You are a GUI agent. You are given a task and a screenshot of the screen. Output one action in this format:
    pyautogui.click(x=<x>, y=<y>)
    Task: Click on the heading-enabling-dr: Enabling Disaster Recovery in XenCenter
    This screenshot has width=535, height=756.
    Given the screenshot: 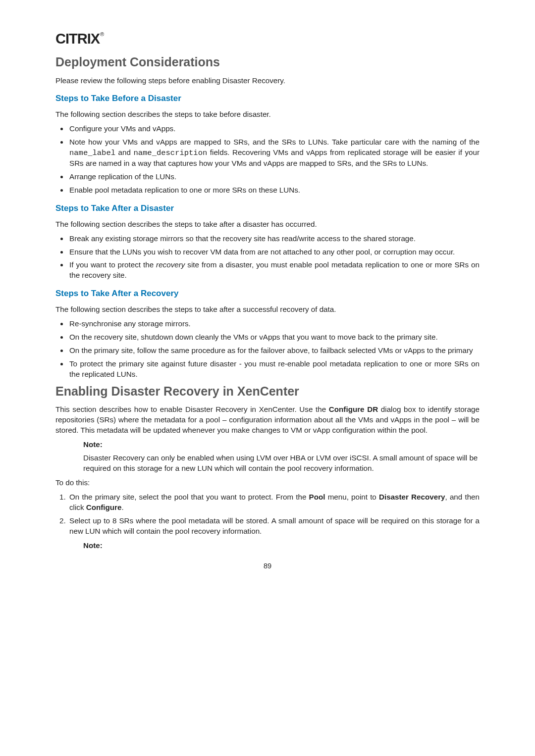 What is the action you would take?
    pyautogui.click(x=268, y=391)
    